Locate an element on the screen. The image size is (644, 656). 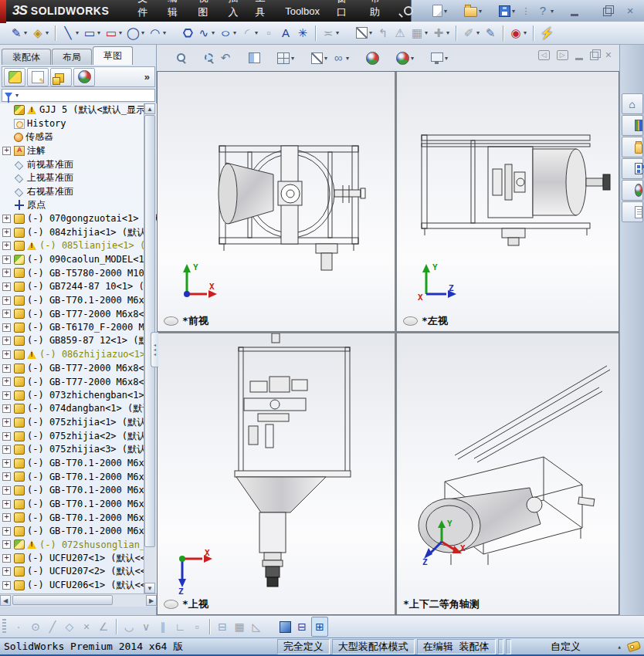
tree-item: (-) 072shusonglian_M is located at coordinates (79, 545).